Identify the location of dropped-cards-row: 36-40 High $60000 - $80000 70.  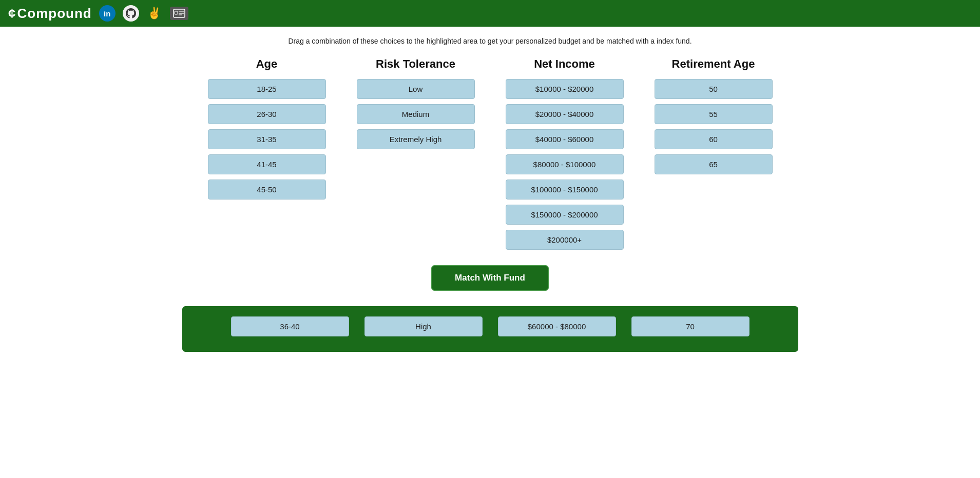
(490, 326).